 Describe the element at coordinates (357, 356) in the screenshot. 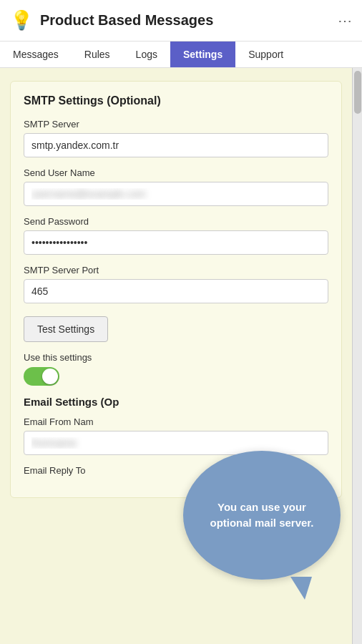

I see `scrollbar` at that location.